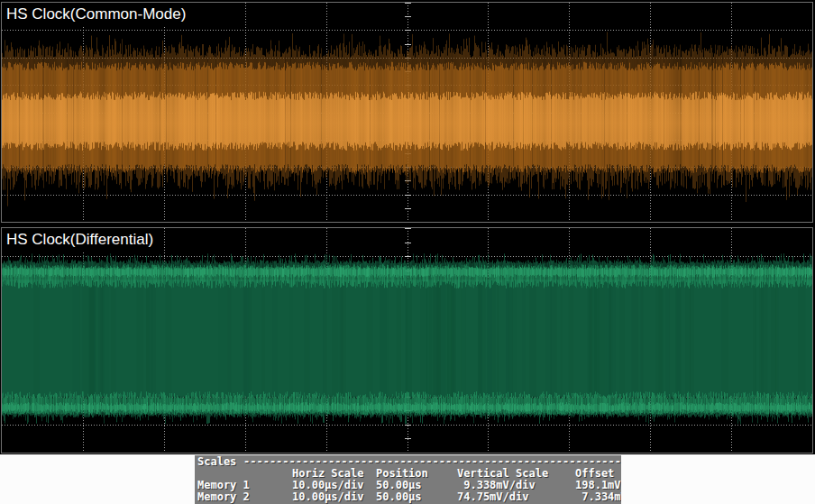 The width and height of the screenshot is (815, 504). I want to click on bottom-strip: Scales ---------------------------------…, so click(408, 480).